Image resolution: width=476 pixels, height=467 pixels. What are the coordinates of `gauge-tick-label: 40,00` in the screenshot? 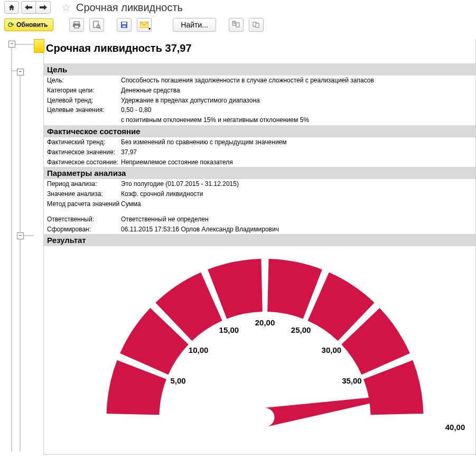 It's located at (455, 427).